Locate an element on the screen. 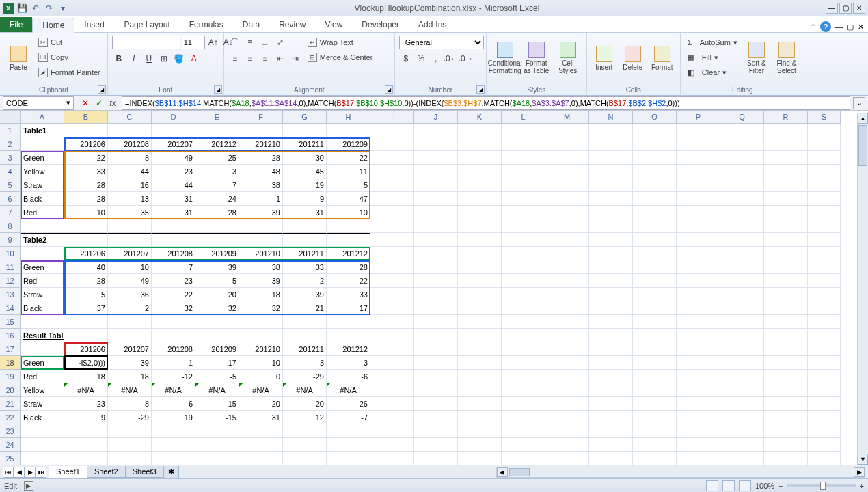 This screenshot has width=868, height=492. scroll-left-button: ◀ is located at coordinates (502, 472).